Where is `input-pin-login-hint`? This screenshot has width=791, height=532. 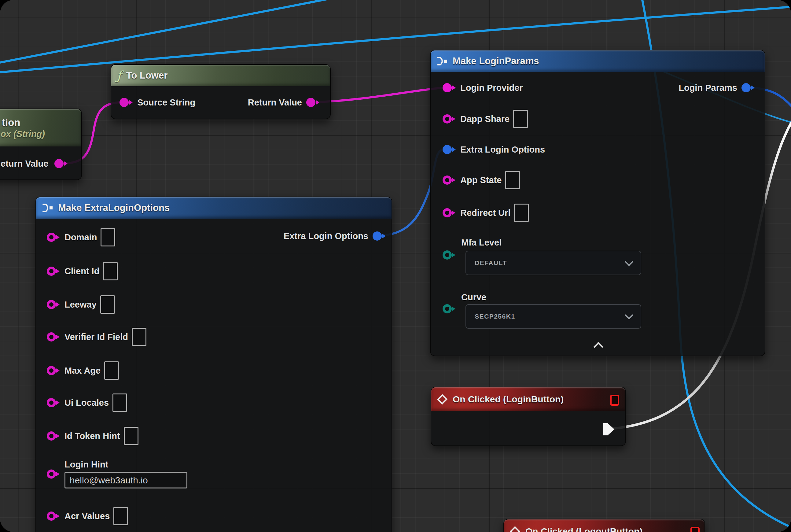 input-pin-login-hint is located at coordinates (54, 474).